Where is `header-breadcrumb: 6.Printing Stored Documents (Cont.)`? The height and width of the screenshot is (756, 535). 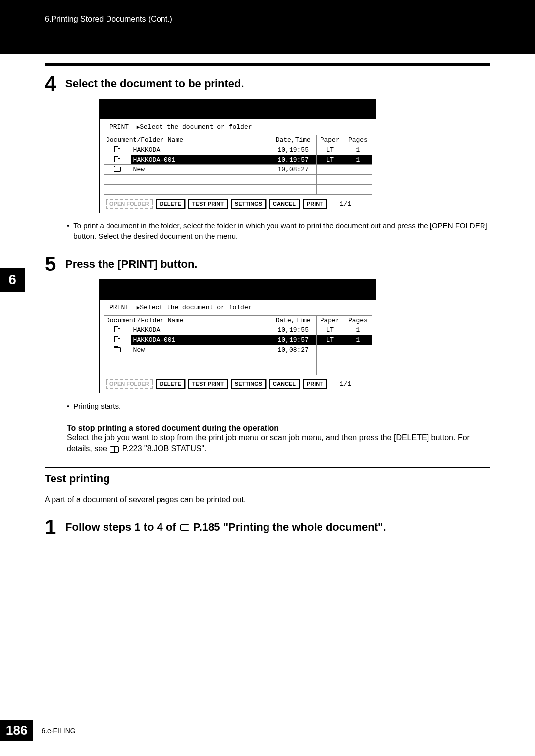
header-breadcrumb: 6.Printing Stored Documents (Cont.) is located at coordinates (268, 27).